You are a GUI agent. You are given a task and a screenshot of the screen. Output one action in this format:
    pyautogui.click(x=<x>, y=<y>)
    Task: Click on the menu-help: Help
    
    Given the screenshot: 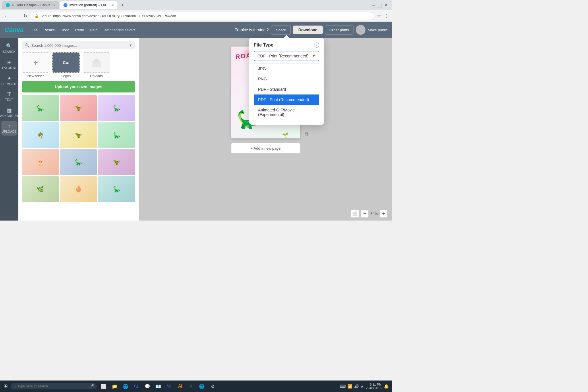 What is the action you would take?
    pyautogui.click(x=94, y=30)
    